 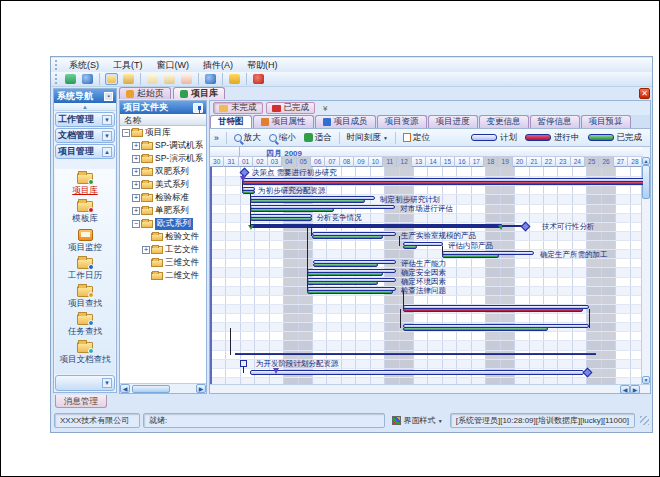 I want to click on filter-extra: ¥, so click(x=325, y=108).